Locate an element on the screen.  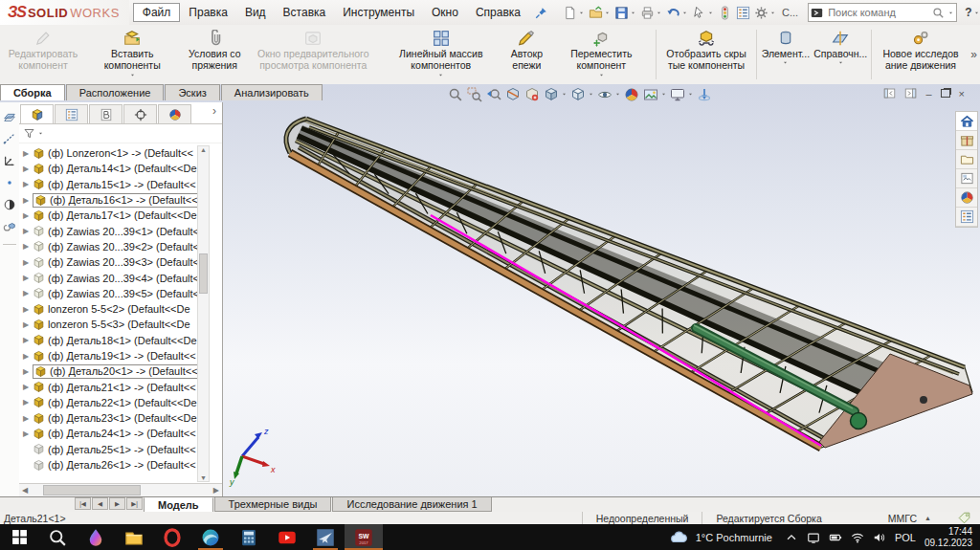
hscroll-thumb is located at coordinates (92, 490).